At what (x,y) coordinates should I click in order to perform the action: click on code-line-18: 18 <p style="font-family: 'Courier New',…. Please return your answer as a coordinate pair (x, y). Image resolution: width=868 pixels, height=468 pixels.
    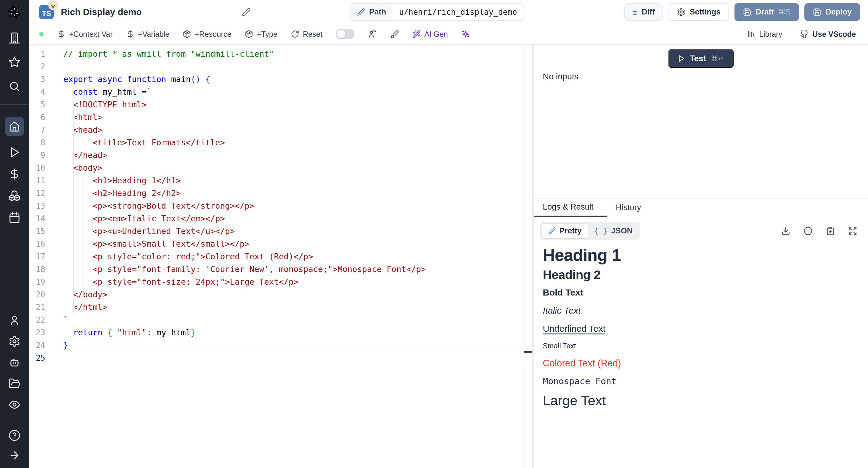
    Looking at the image, I should click on (280, 269).